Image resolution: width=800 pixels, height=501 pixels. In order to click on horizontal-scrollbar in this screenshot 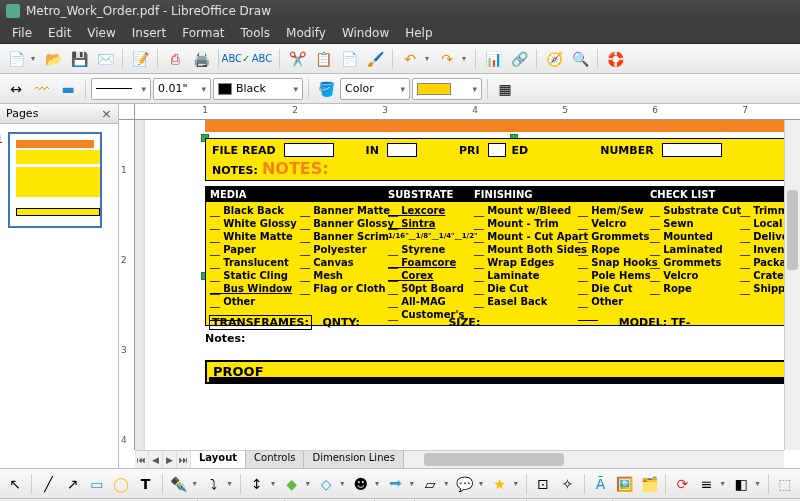, I will do `click(594, 460)`.